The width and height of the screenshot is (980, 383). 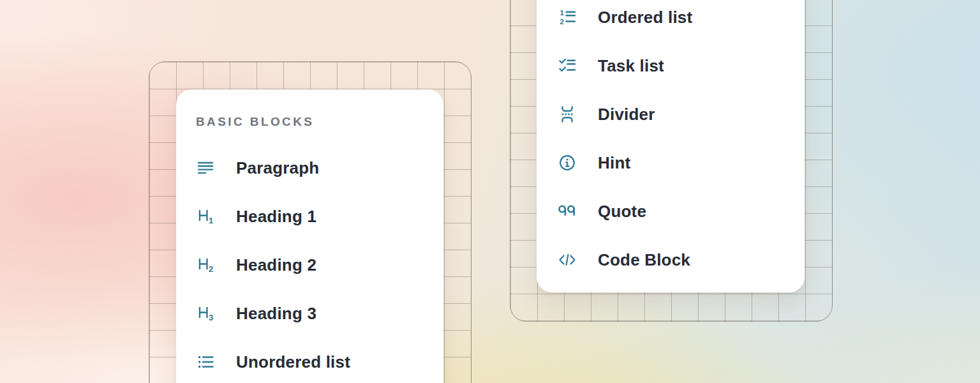 What do you see at coordinates (276, 266) in the screenshot?
I see `menu-item-label: Heading 2` at bounding box center [276, 266].